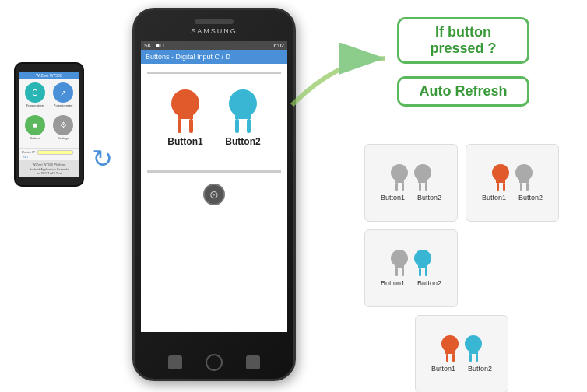  I want to click on sync-arrow-icon: ↺, so click(103, 159).